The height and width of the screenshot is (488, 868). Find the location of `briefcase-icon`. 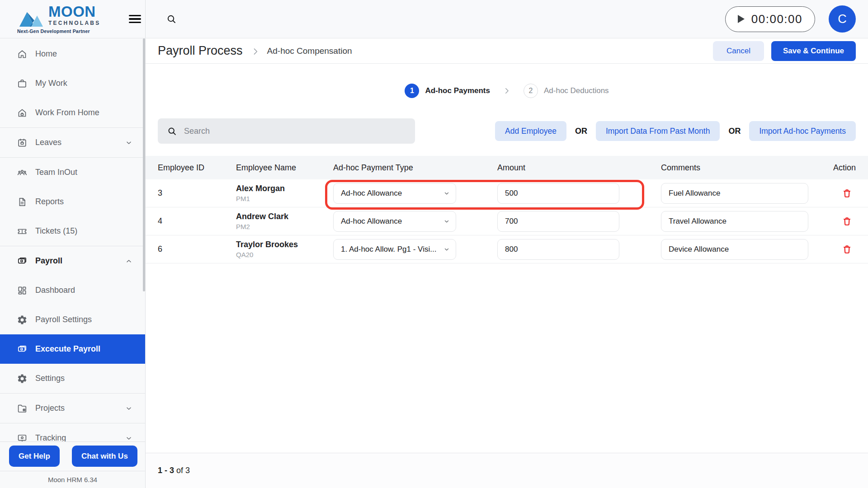

briefcase-icon is located at coordinates (22, 84).